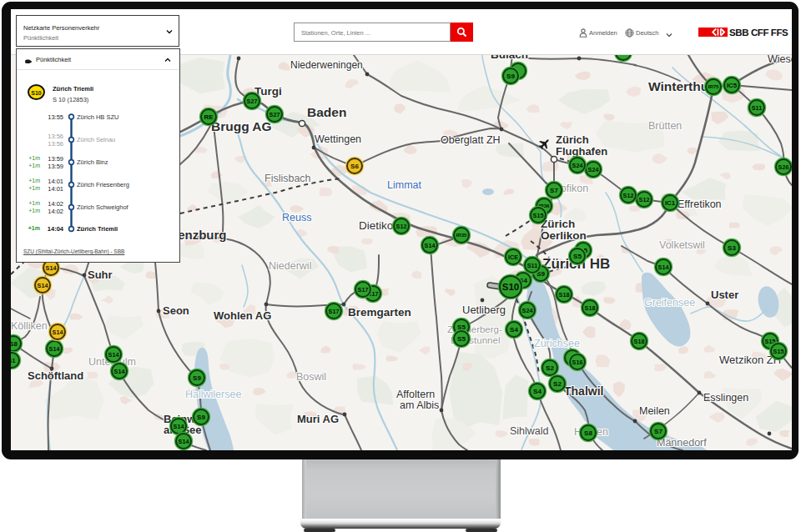 The height and width of the screenshot is (532, 801). What do you see at coordinates (582, 152) in the screenshot?
I see `svg-text: Flughafen` at bounding box center [582, 152].